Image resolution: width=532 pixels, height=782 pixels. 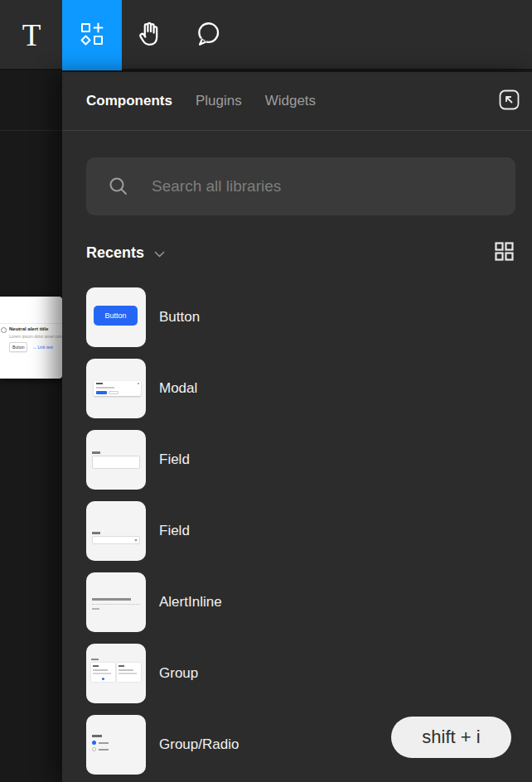 I want to click on list-item-alertinline: AlertInline, so click(x=309, y=602).